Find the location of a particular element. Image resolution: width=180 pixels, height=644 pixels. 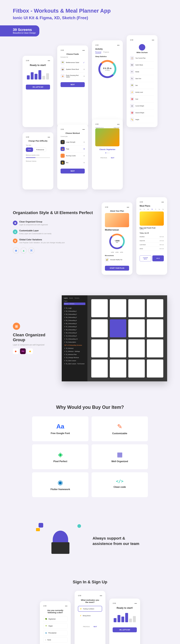

layer-row: #20_Workout is located at coordinates (74, 348).